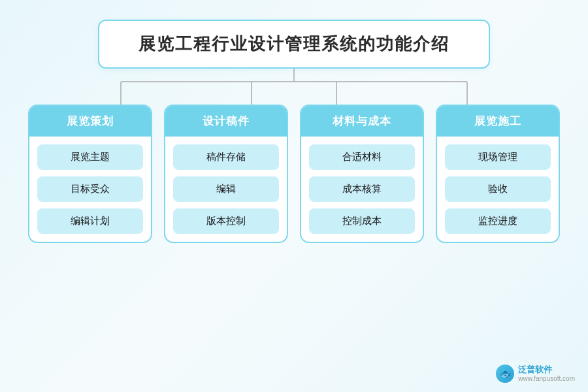 This screenshot has height=392, width=588. What do you see at coordinates (90, 174) in the screenshot?
I see `column-zhanlan-cehhua: 展览策划 展览主题 目标受众 编辑计划` at bounding box center [90, 174].